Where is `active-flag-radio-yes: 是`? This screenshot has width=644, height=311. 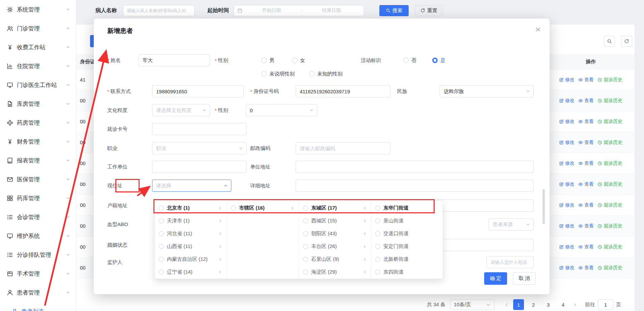 active-flag-radio-yes: 是 is located at coordinates (439, 60).